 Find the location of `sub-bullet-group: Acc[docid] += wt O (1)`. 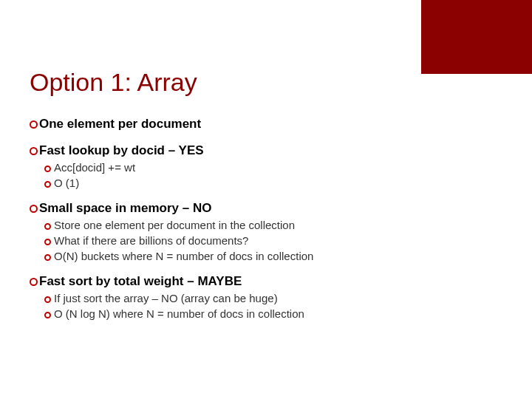

sub-bullet-group: Acc[docid] += wt O (1) is located at coordinates (259, 175).